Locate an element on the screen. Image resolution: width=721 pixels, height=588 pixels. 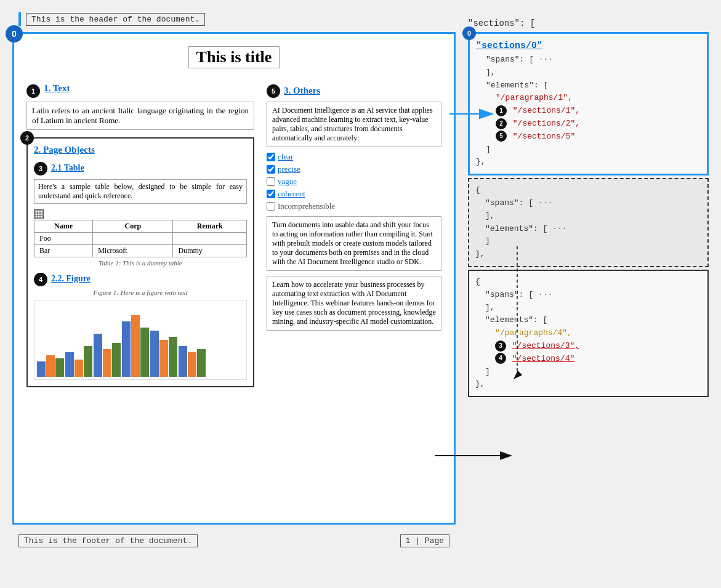
json-bottom-sections3: 3 "/sections/3", is located at coordinates (589, 346).